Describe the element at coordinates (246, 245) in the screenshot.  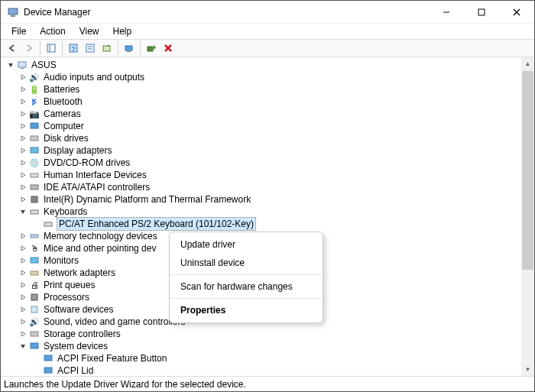
I see `ctx-update-driver: Update driver` at that location.